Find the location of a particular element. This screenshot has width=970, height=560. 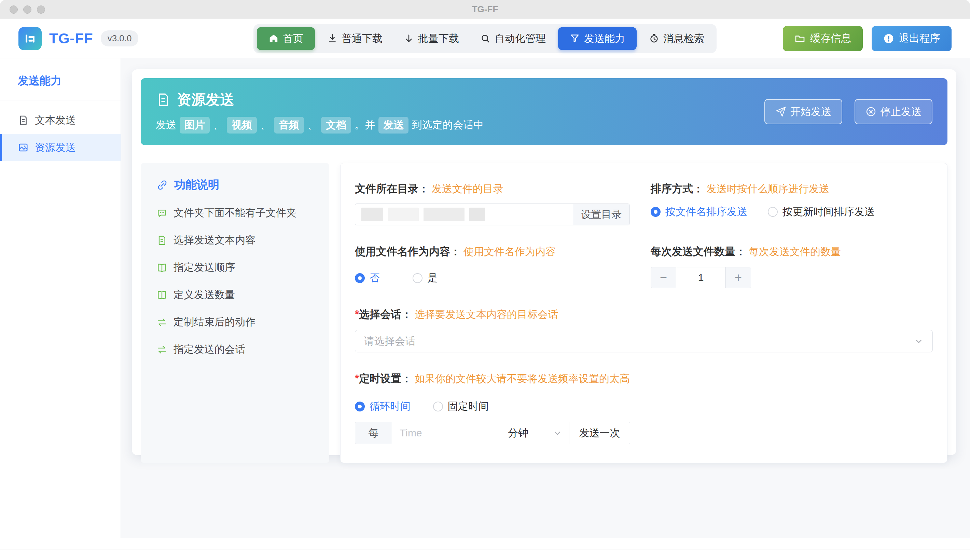

radio-filename-no: 否 is located at coordinates (367, 278).